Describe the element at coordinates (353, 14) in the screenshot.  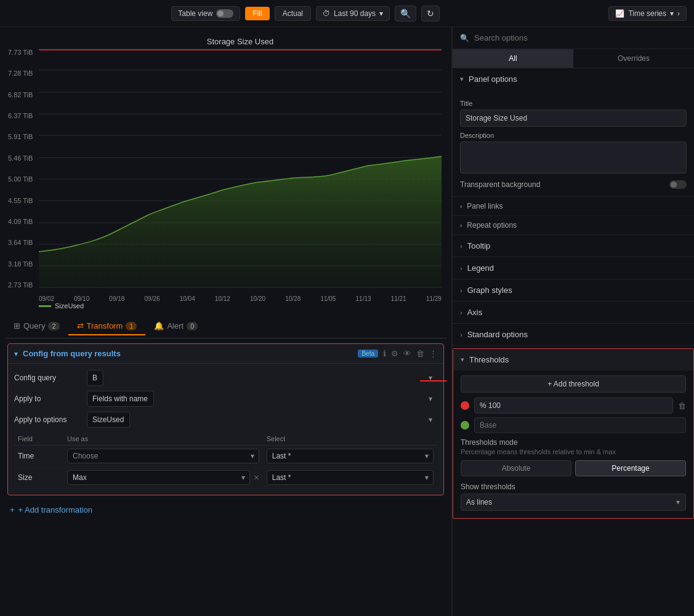
I see `time-range-button: ⏱ Last 90 days ▾` at that location.